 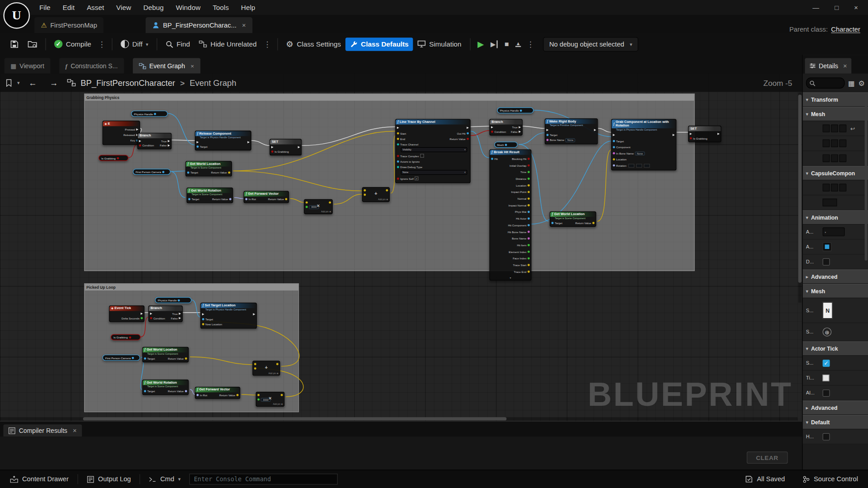 I want to click on clear-button: CLEAR, so click(x=767, y=457).